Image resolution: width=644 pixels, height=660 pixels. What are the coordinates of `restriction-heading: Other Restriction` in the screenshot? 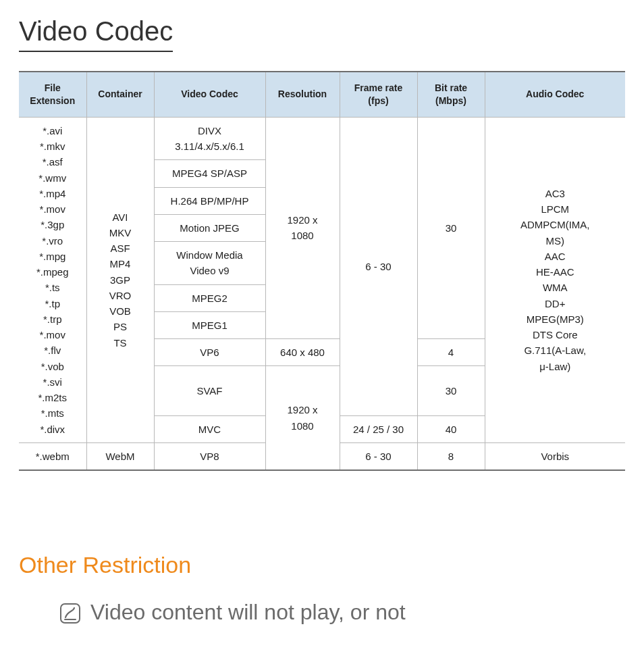 It's located at (322, 565).